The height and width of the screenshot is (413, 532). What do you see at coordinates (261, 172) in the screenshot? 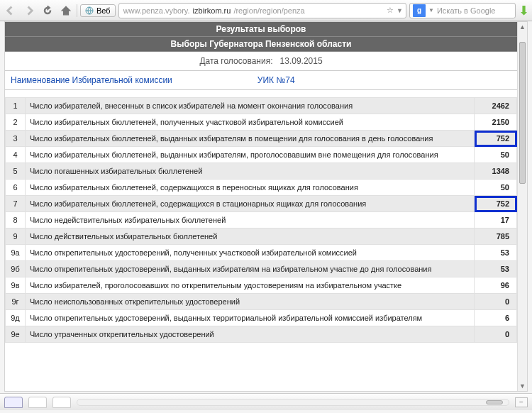
I see `table-row: 5Число погашенных избирательных бюллетен…` at bounding box center [261, 172].